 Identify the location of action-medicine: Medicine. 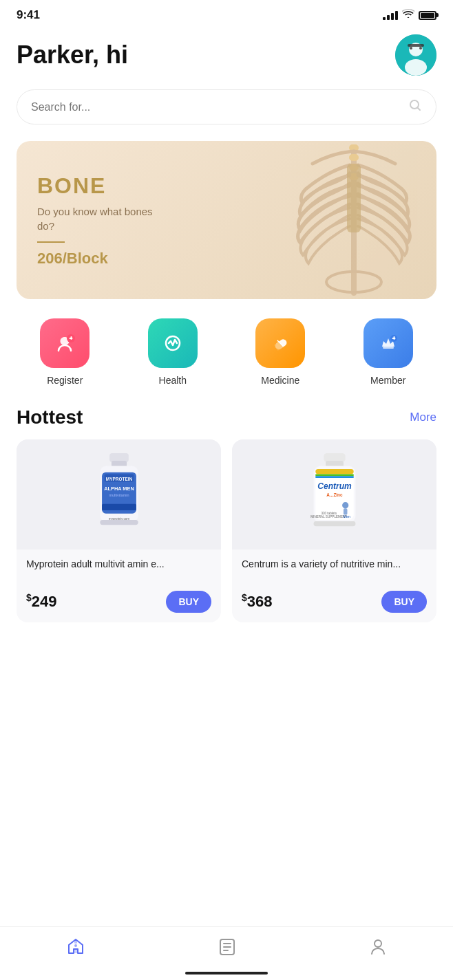
(280, 352).